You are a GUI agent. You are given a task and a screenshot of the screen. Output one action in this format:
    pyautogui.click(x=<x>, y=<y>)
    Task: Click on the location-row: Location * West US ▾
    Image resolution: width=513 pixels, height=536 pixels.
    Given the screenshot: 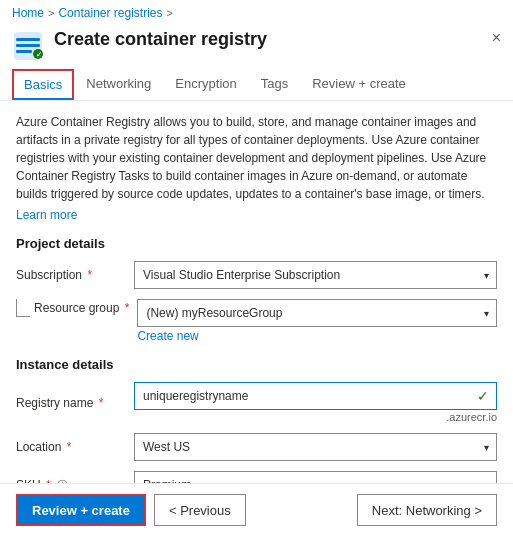 What is the action you would take?
    pyautogui.click(x=256, y=447)
    